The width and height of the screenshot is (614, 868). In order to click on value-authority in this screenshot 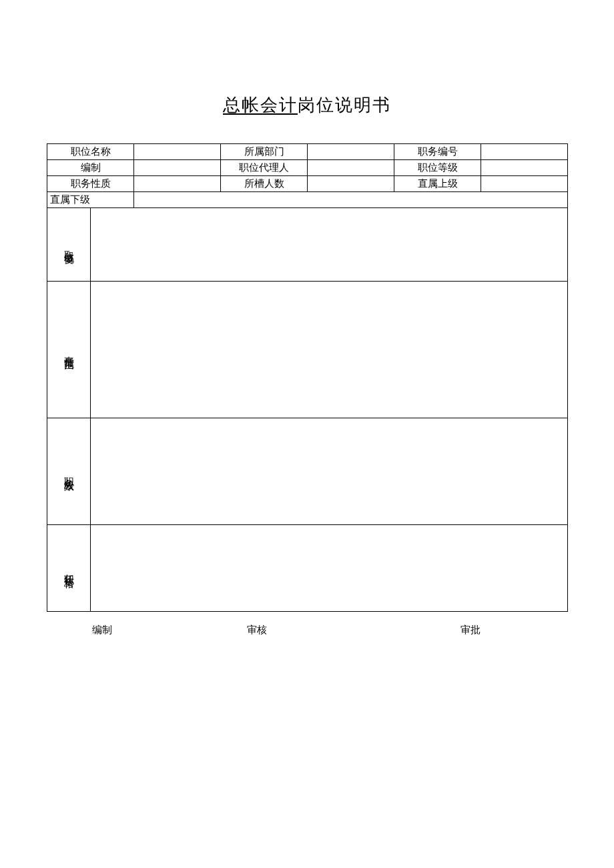, I will do `click(330, 472)`.